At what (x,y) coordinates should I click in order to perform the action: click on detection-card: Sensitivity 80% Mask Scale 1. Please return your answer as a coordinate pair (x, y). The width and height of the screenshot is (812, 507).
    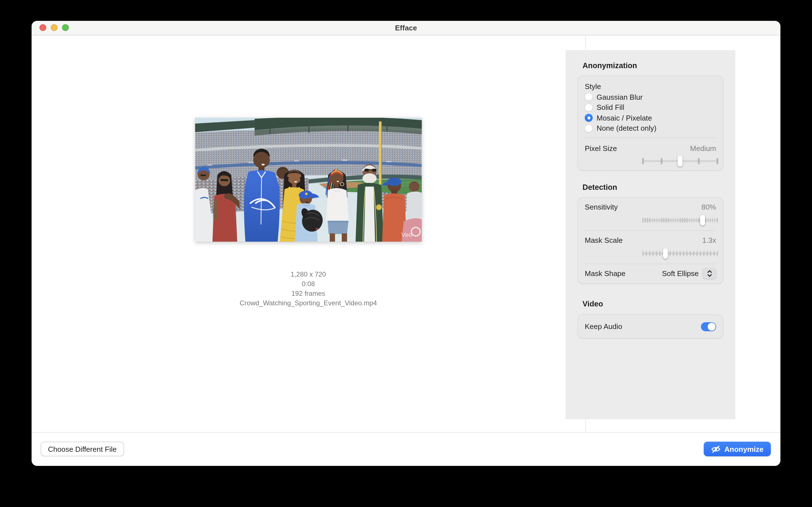
    Looking at the image, I should click on (650, 241).